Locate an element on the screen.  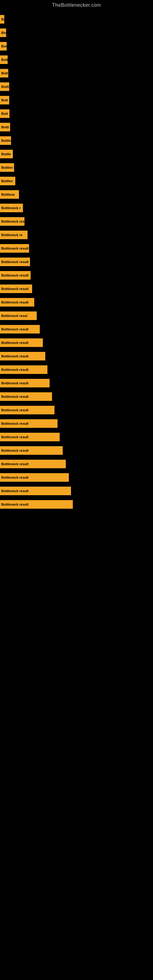
bar: Bottleneck r is located at coordinates (11, 208).